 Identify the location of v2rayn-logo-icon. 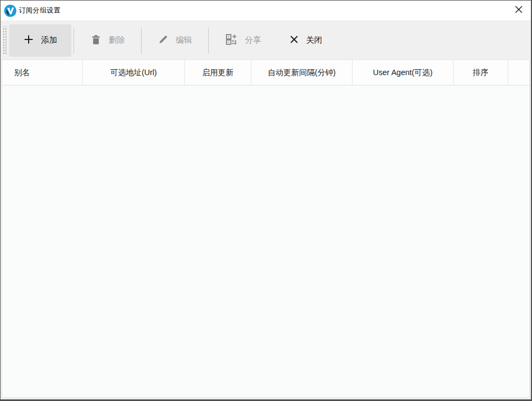
(10, 11).